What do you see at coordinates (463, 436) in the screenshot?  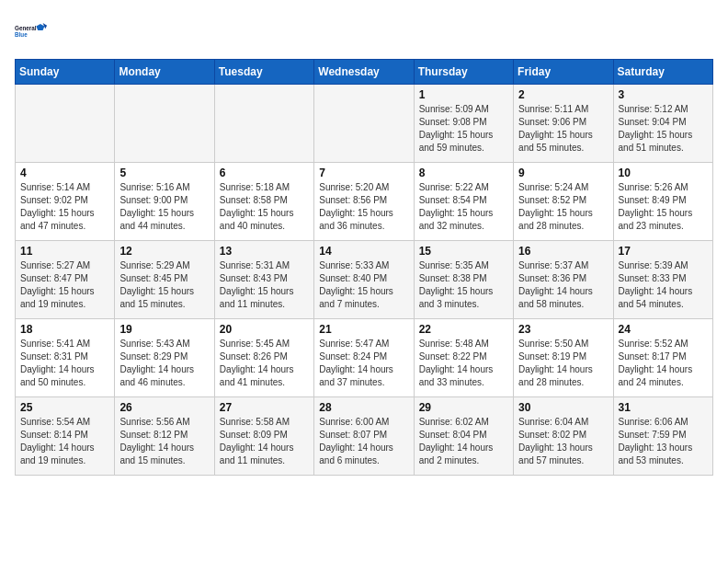 I see `calendar-day-29: 29Sunrise: 6:02 AMSunset: 8:04 PMDayligh…` at bounding box center [463, 436].